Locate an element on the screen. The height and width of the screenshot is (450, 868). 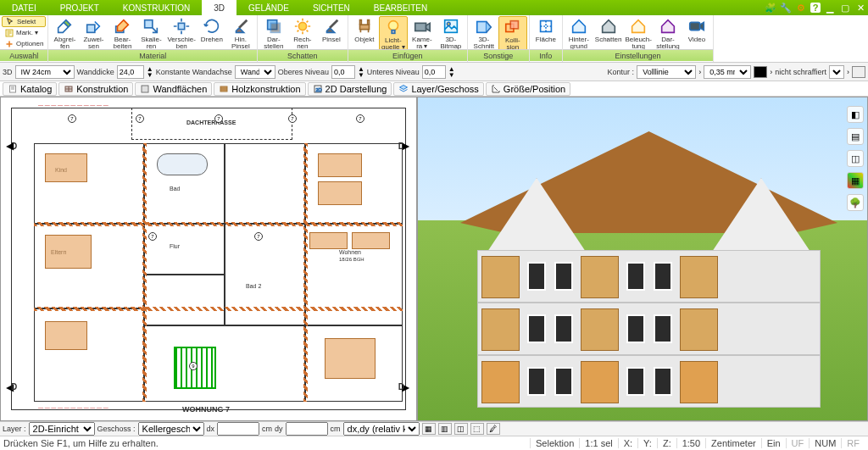
subtab-katalog: Katalog is located at coordinates (30, 89).